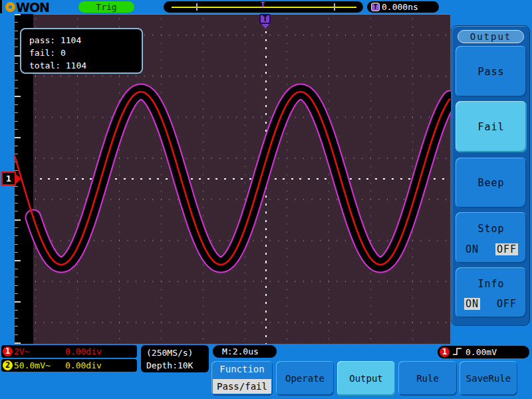  Describe the element at coordinates (491, 183) in the screenshot. I see `beep-button-label: Beep` at that location.